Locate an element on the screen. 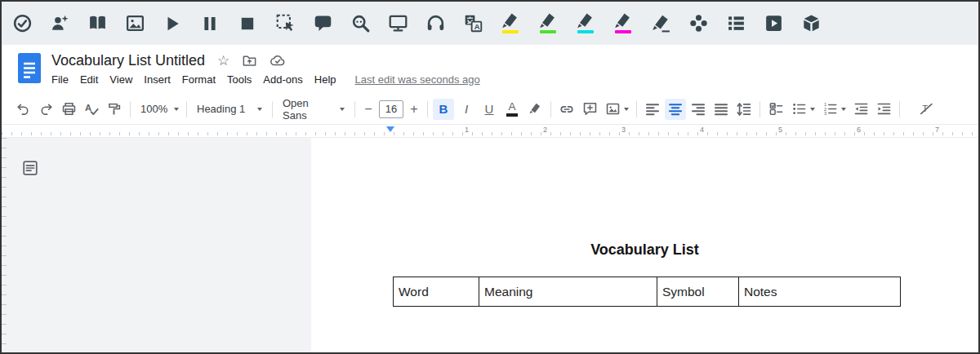 The width and height of the screenshot is (980, 354). align-right-button is located at coordinates (698, 109).